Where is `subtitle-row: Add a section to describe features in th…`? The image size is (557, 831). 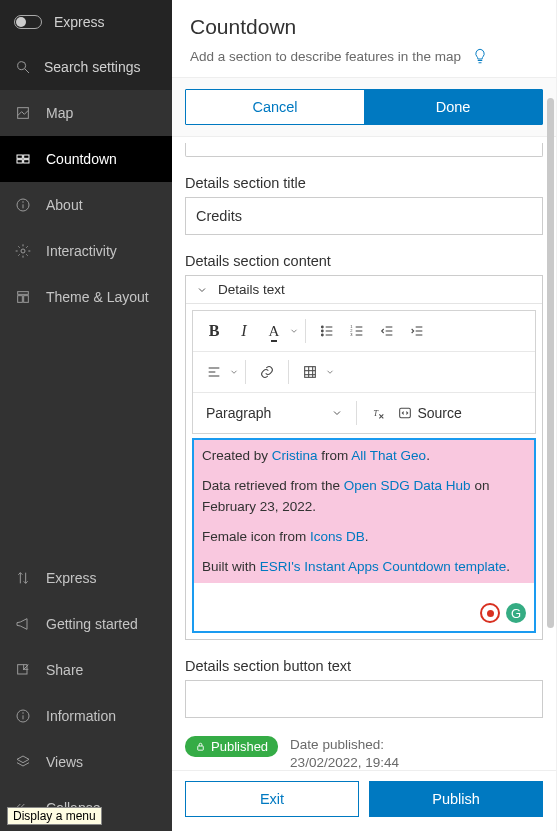 subtitle-row: Add a section to describe features in th… is located at coordinates (364, 57).